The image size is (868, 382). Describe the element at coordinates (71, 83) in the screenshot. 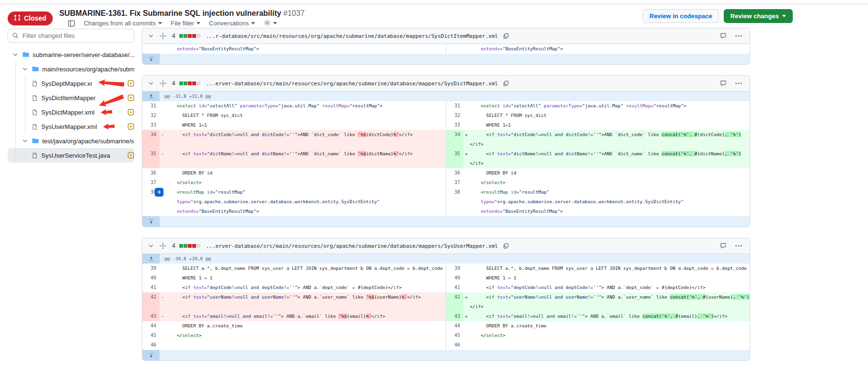

I see `tree-file-row: SysDeptMapper.xml` at that location.